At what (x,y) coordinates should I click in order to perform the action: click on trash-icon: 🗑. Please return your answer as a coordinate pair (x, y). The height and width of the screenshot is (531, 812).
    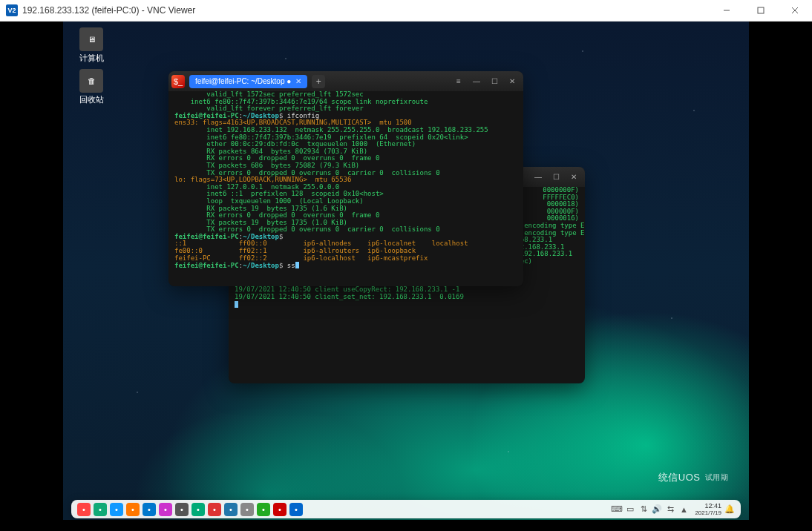
    Looking at the image, I should click on (91, 81).